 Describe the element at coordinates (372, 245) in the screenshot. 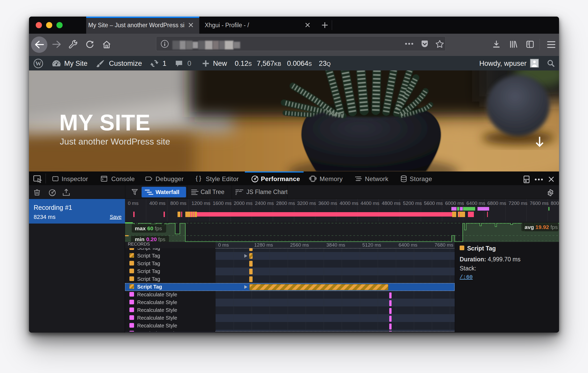

I see `svg-text: 5120 ms` at that location.